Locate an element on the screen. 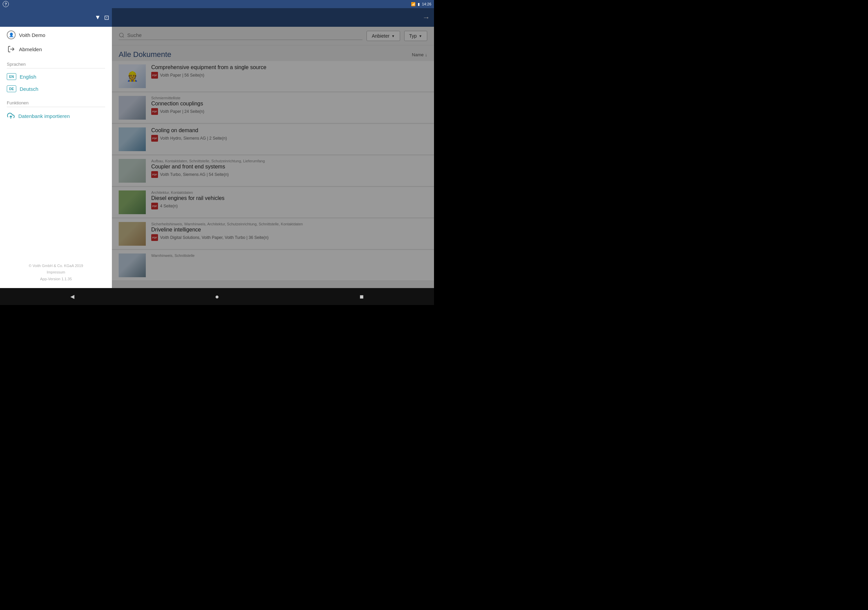 The image size is (868, 610). english-label: English is located at coordinates (28, 77).